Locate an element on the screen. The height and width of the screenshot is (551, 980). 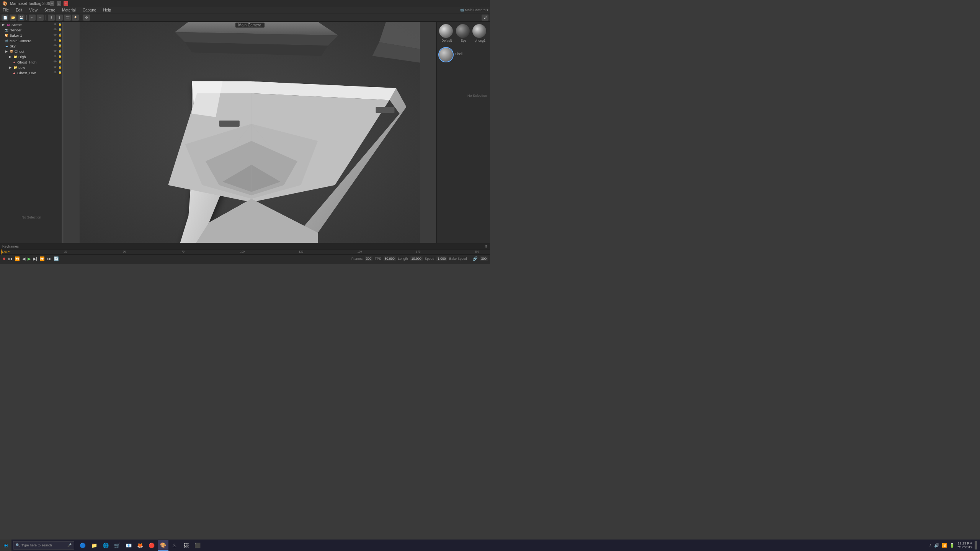
ghost-high-icon: ▲ is located at coordinates (14, 62).